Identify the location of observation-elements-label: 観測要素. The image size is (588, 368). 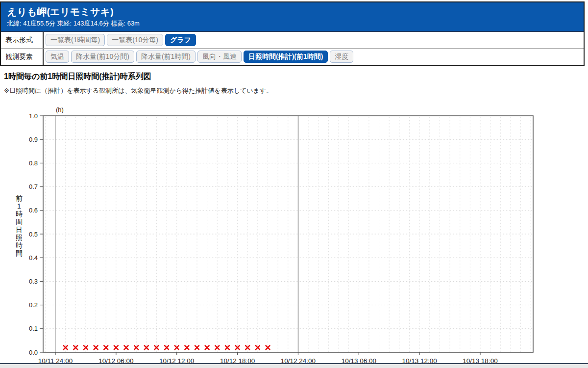
(23, 57).